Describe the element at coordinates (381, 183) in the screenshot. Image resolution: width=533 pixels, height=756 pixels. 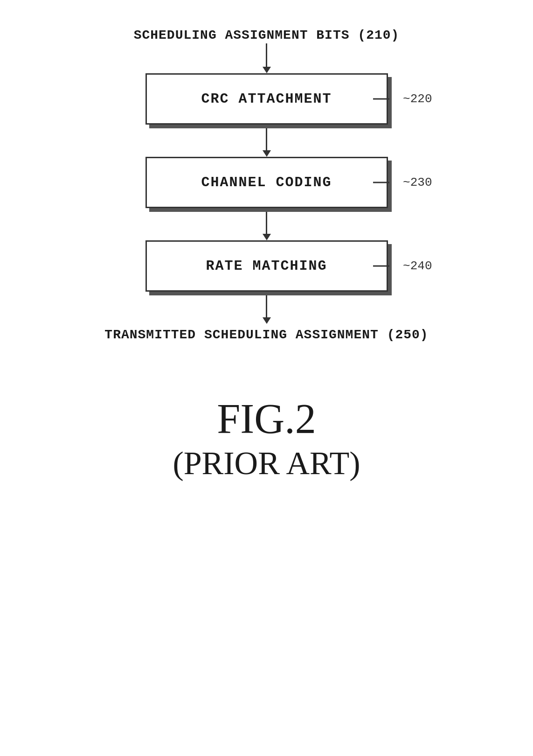
I see `channel-ref-line` at that location.